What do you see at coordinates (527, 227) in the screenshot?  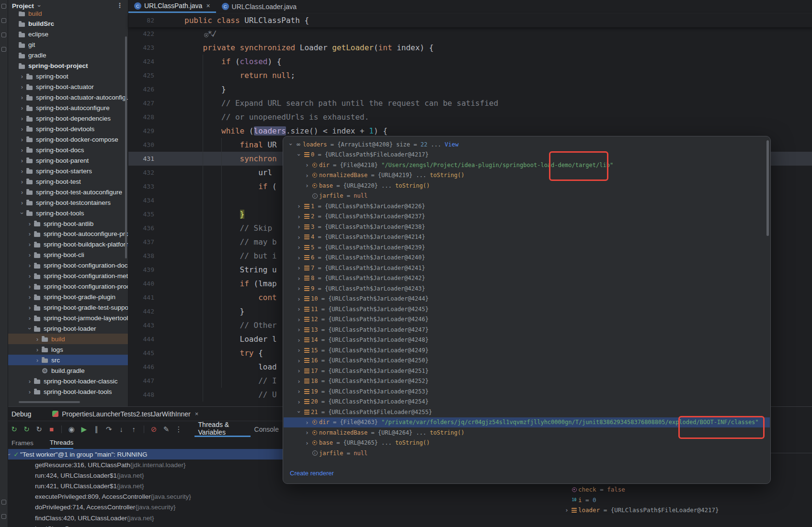 I see `variable-row-8: 3 = {URLClassPath$JarLoader@4238}` at bounding box center [527, 227].